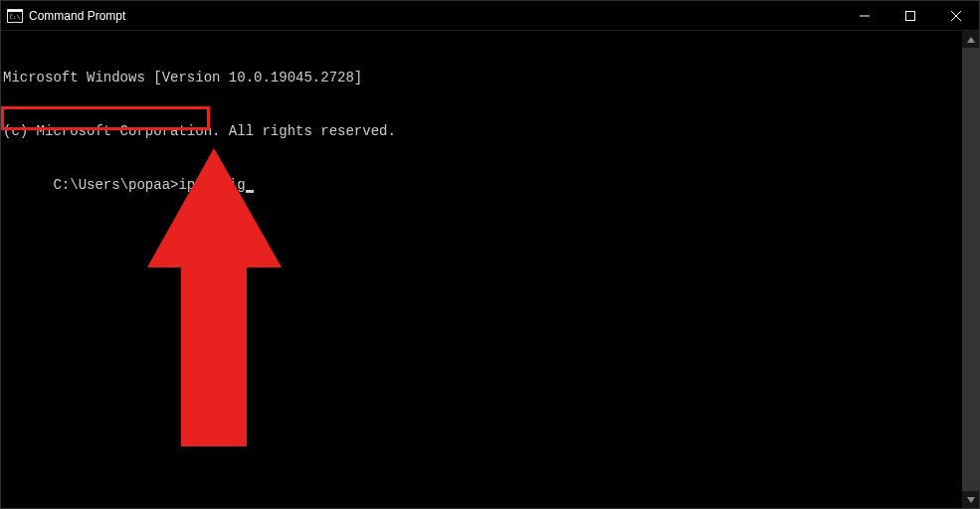 The height and width of the screenshot is (509, 980). I want to click on prompt-path: C:\Users\popaa>, so click(115, 185).